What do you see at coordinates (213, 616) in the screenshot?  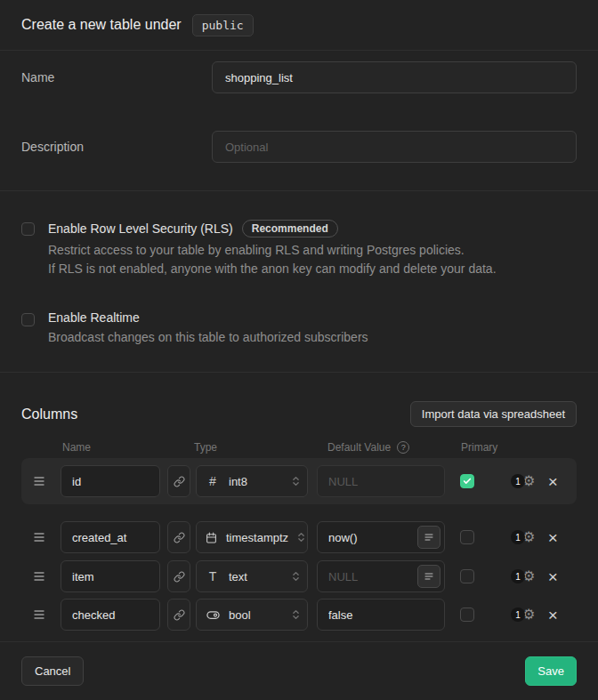 I see `toggle-icon` at bounding box center [213, 616].